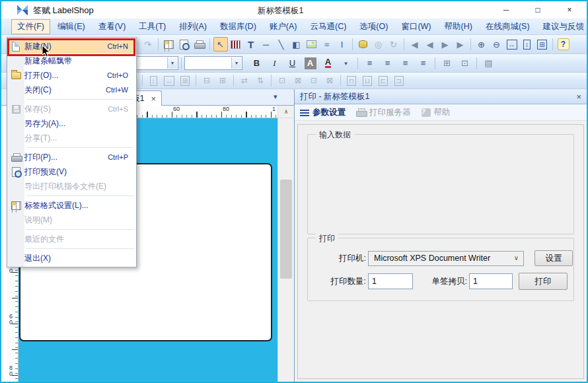  I want to click on tab-overflow-chevron-icon: ▾, so click(276, 96).